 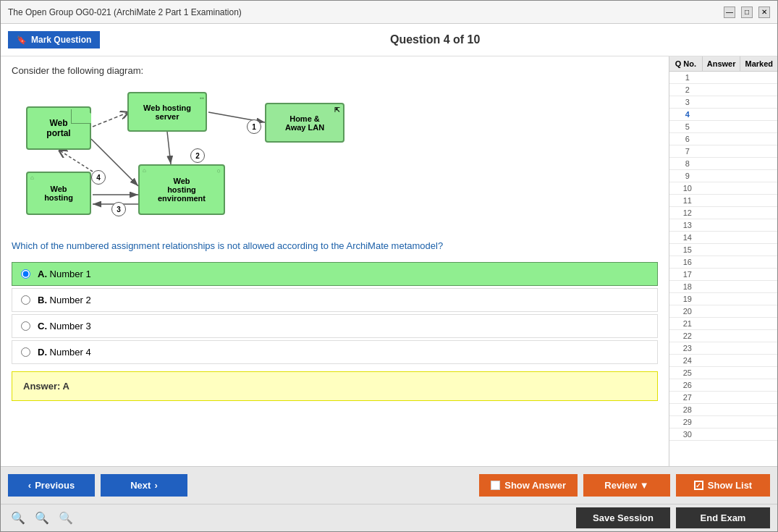 I want to click on sidebar-row: 14, so click(x=724, y=237).